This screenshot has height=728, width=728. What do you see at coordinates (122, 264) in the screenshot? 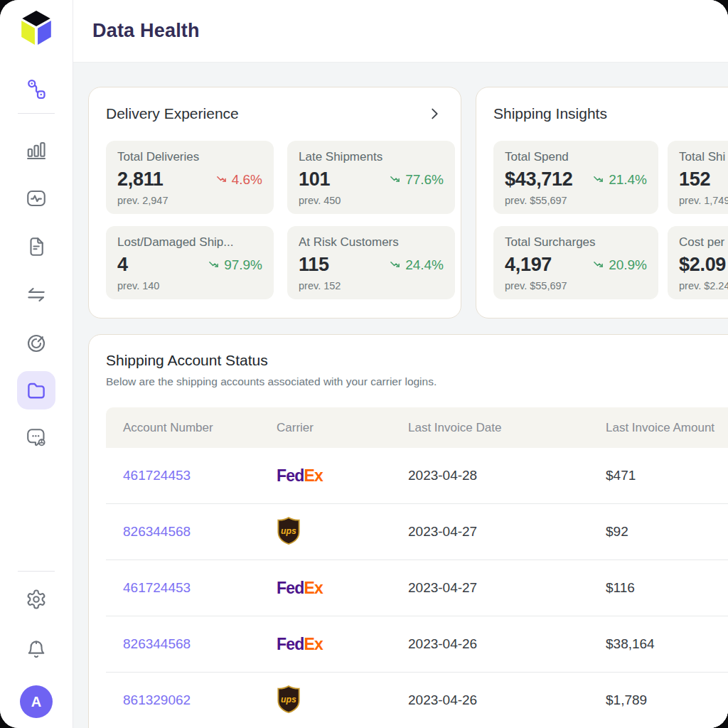
I see `metric-value: 4` at bounding box center [122, 264].